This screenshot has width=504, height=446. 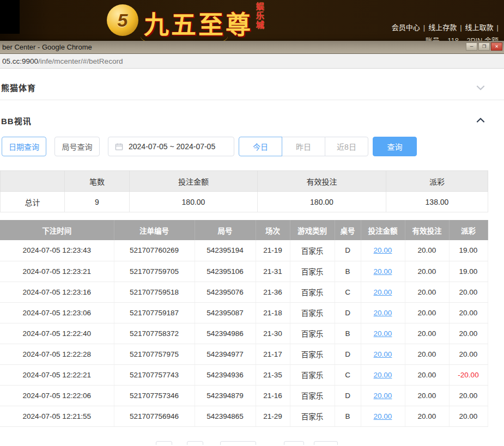 What do you see at coordinates (444, 27) in the screenshot?
I see `banner-links: 会员中心|线上存款|线上取款|` at bounding box center [444, 27].